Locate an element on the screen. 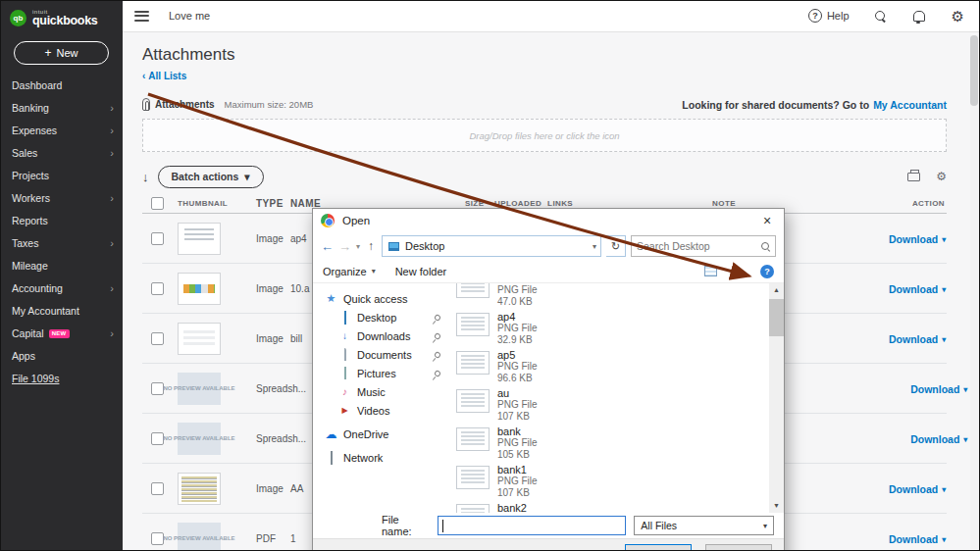 This screenshot has height=551, width=980. view-options-icon is located at coordinates (710, 271).